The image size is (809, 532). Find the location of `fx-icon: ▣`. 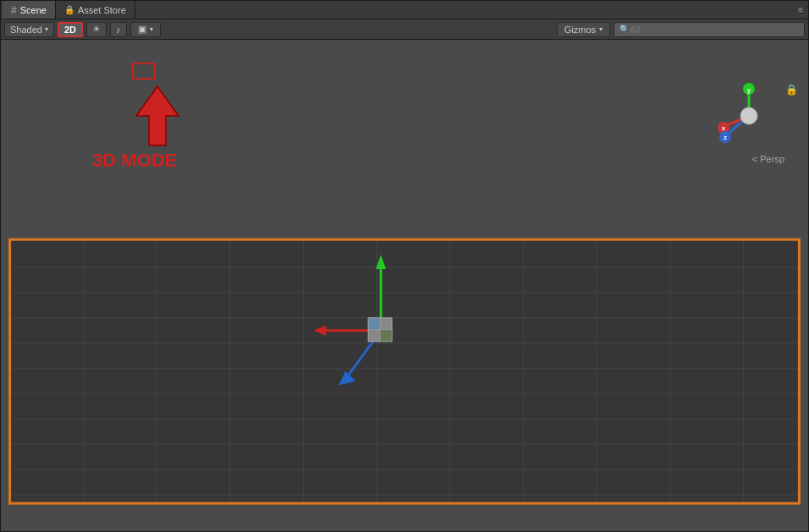

fx-icon: ▣ is located at coordinates (142, 29).